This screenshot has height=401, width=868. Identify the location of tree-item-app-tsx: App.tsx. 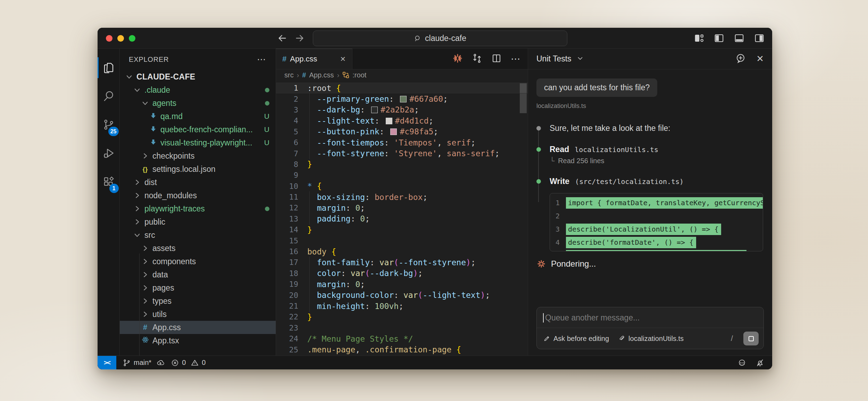
(198, 341).